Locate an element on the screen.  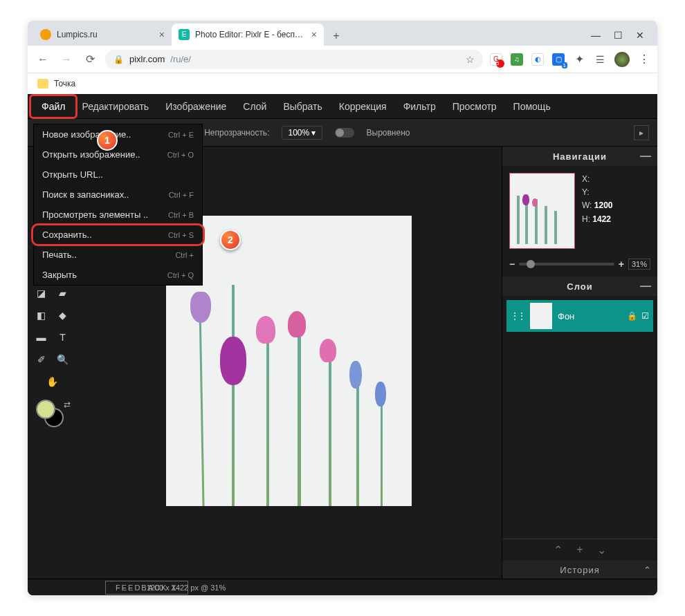
ext-icon: G5 is located at coordinates (496, 59).